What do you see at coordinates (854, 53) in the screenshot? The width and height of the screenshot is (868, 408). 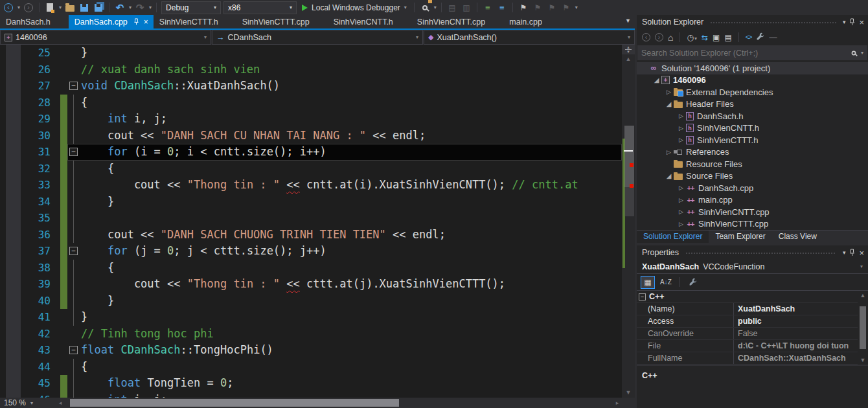 I see `search-icon` at bounding box center [854, 53].